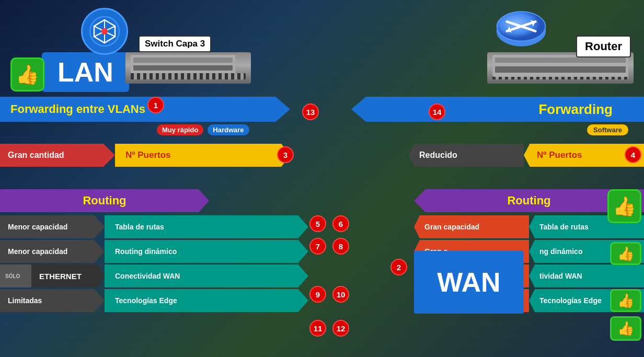 The height and width of the screenshot is (357, 644). What do you see at coordinates (437, 112) in the screenshot?
I see `number-14: 14` at bounding box center [437, 112].